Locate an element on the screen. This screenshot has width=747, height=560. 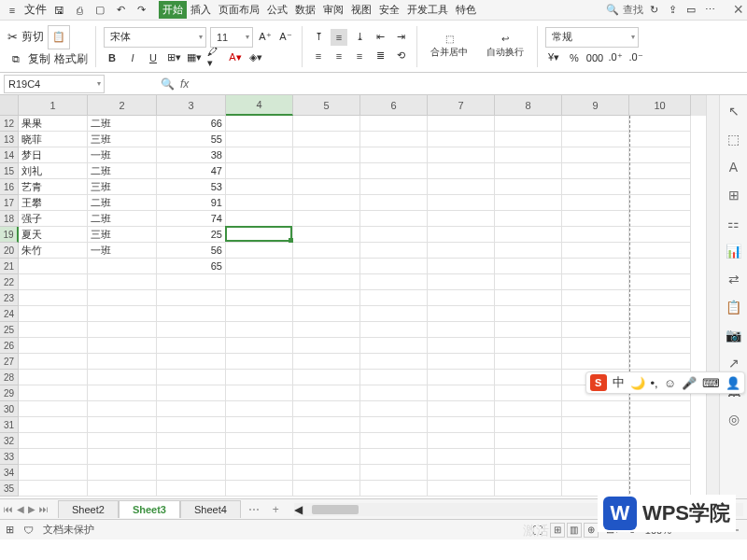
more-icon: ⋯ is located at coordinates (710, 10).